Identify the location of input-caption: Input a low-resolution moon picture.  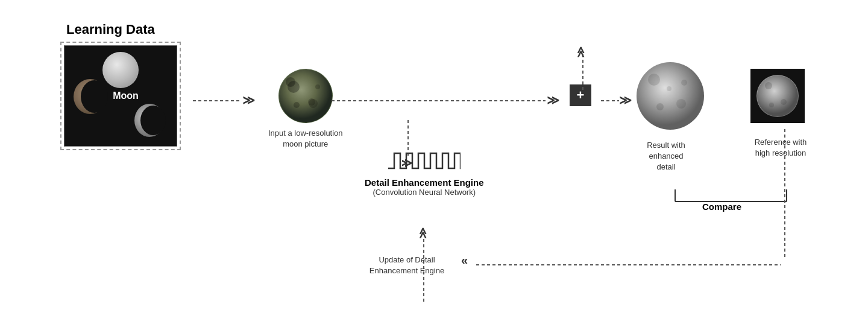
(306, 139).